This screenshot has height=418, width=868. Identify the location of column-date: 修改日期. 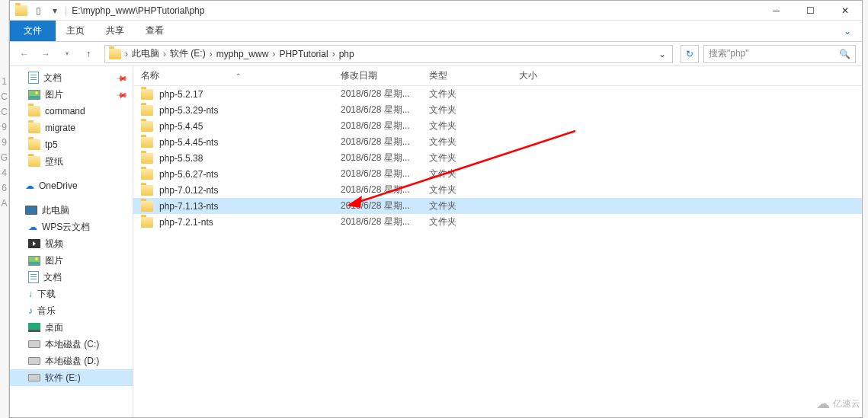
(385, 76).